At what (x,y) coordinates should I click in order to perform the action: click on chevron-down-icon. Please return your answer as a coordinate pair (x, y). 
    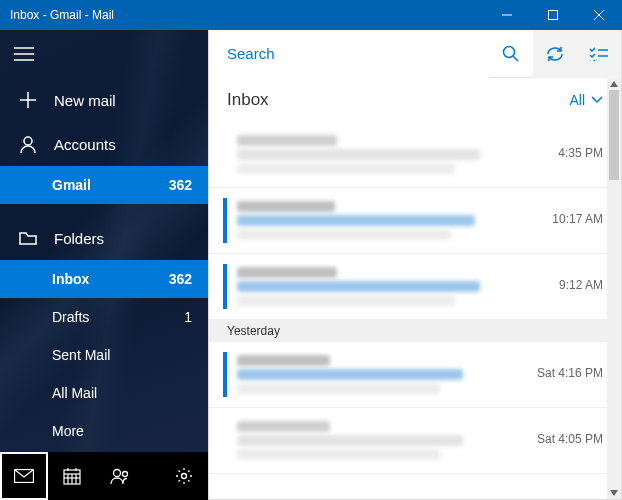
    Looking at the image, I should click on (597, 100).